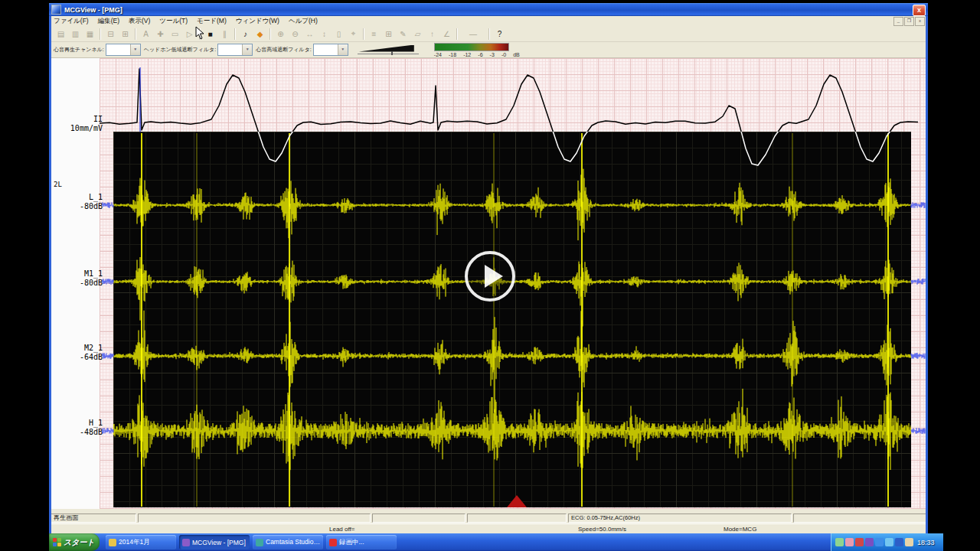 The width and height of the screenshot is (980, 551). What do you see at coordinates (292, 543) in the screenshot?
I see `task-label: Camtasia Studio - 無...` at bounding box center [292, 543].